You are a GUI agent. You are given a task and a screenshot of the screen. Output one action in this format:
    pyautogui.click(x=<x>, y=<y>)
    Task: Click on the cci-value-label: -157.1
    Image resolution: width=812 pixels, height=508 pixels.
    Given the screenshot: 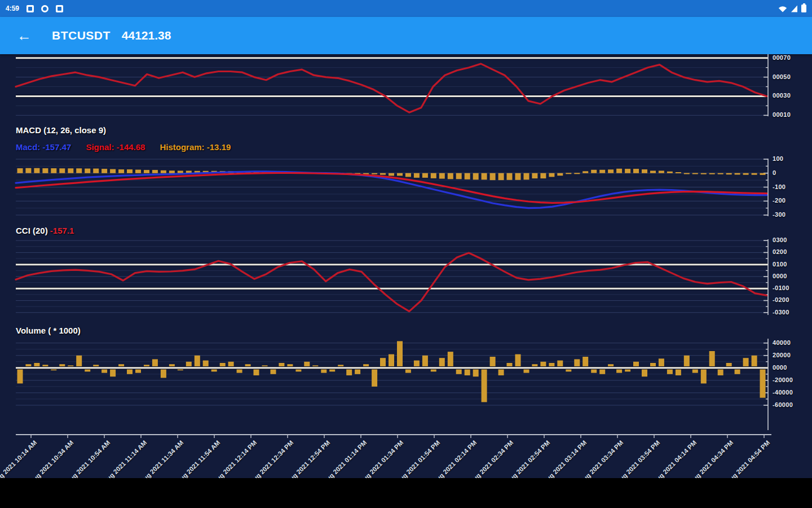 What is the action you would take?
    pyautogui.click(x=62, y=230)
    